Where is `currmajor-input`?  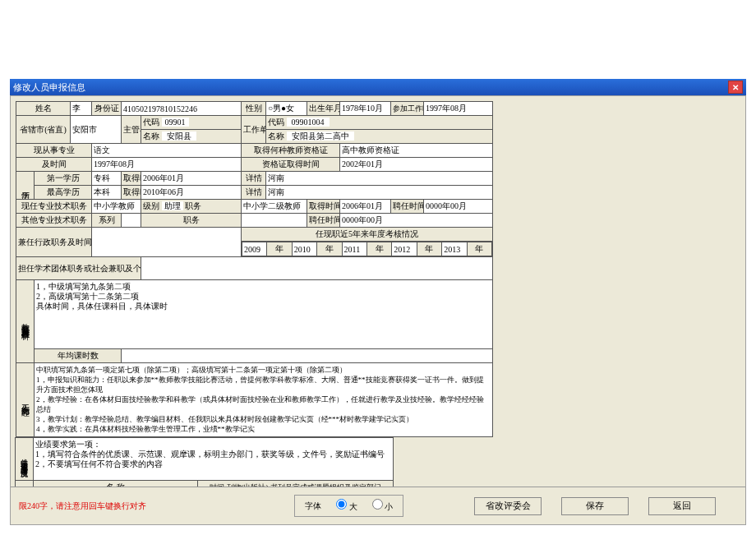
currmajor-input is located at coordinates (166, 151).